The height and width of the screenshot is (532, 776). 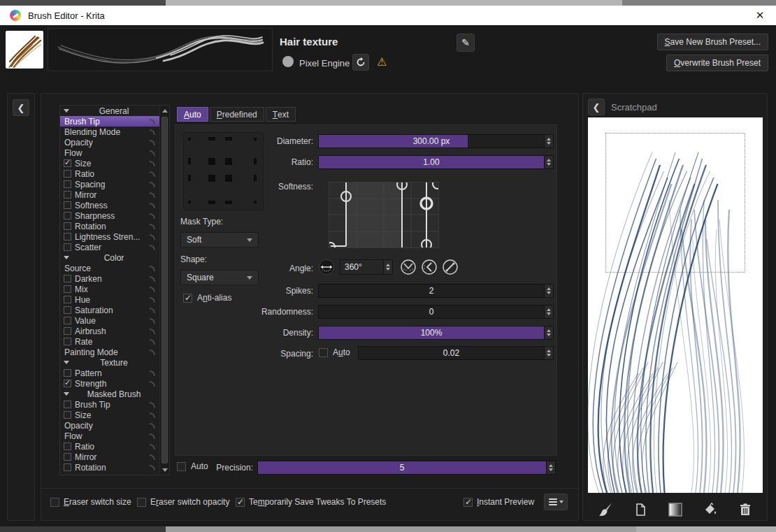 What do you see at coordinates (760, 15) in the screenshot?
I see `close-icon: ✕` at bounding box center [760, 15].